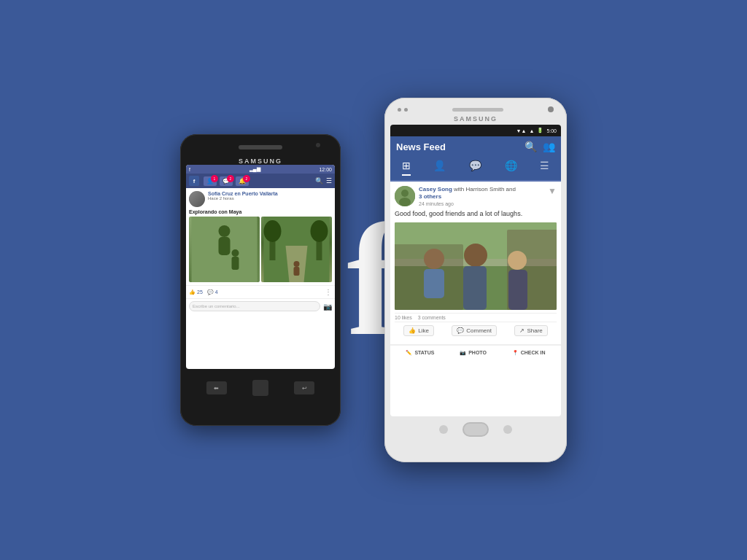 Image resolution: width=747 pixels, height=560 pixels. I want to click on menu-nav-icon: ☰, so click(329, 181).